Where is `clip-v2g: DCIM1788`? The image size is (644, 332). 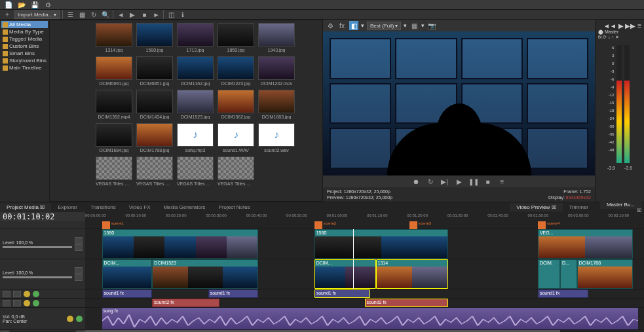
clip-v2g: DCIM1788 is located at coordinates (605, 274).